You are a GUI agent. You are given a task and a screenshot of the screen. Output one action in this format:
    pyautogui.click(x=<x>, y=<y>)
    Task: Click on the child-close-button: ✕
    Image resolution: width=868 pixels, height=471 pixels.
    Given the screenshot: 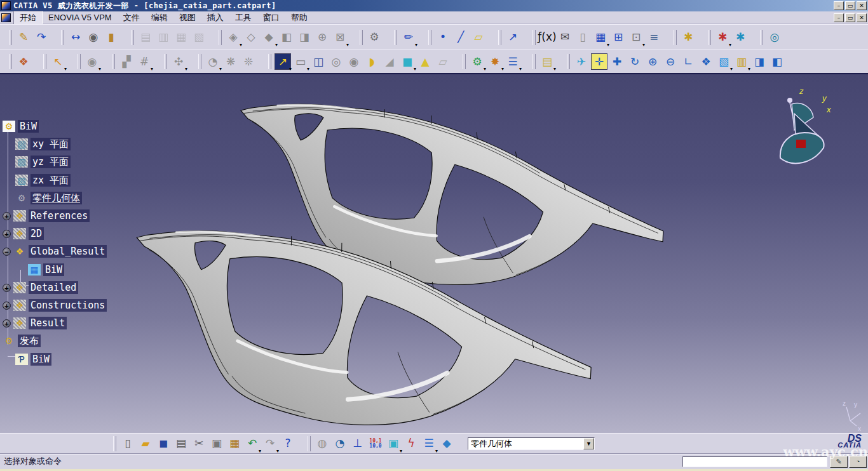 What is the action you would take?
    pyautogui.click(x=862, y=18)
    